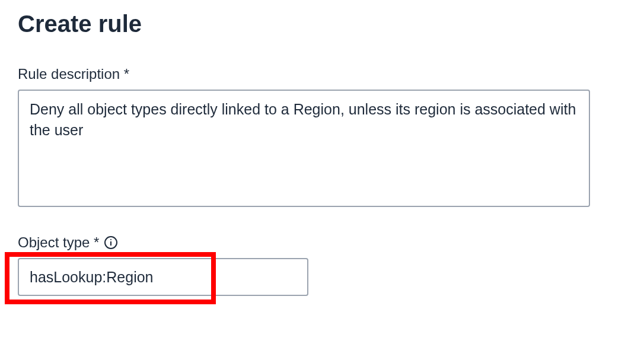  I want to click on page-title: Create rule, so click(322, 24).